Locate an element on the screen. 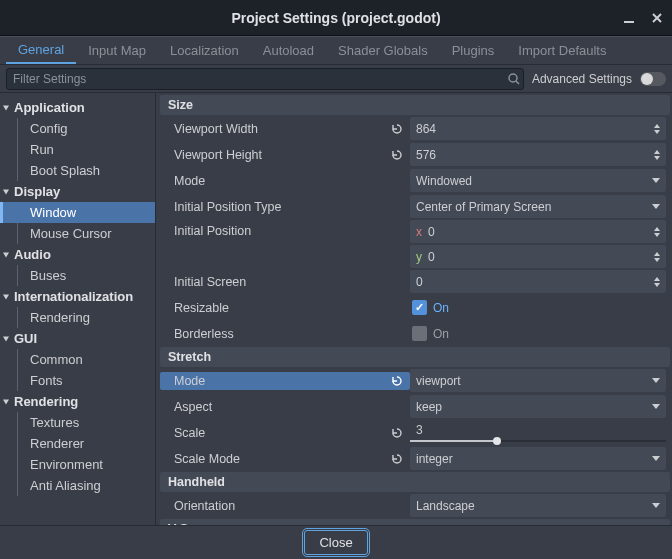  minimize-button is located at coordinates (629, 18).